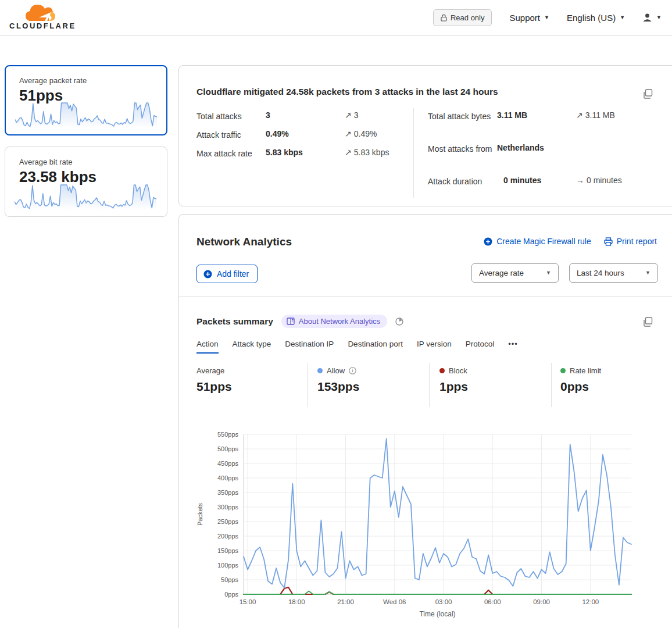 This screenshot has height=628, width=672. I want to click on time-range-select-value: Last 24 hours, so click(600, 273).